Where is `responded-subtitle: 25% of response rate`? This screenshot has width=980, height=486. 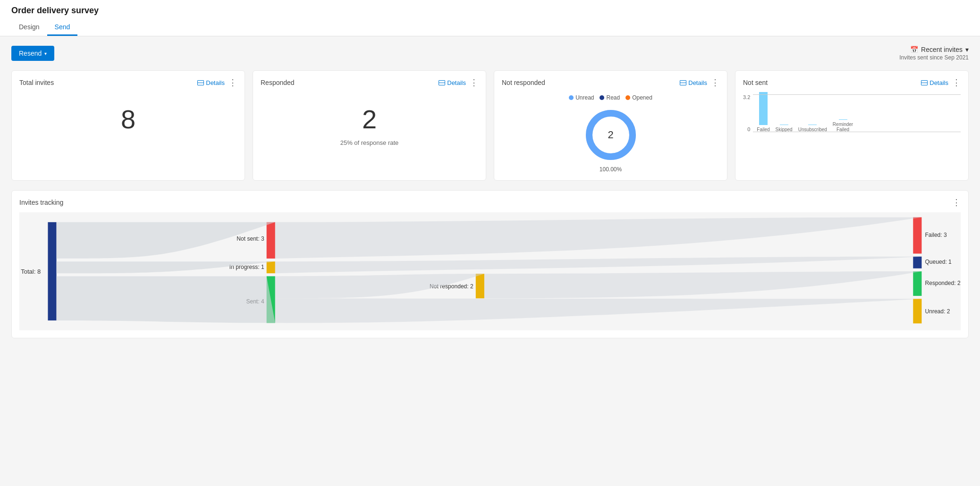
responded-subtitle: 25% of response rate is located at coordinates (369, 146).